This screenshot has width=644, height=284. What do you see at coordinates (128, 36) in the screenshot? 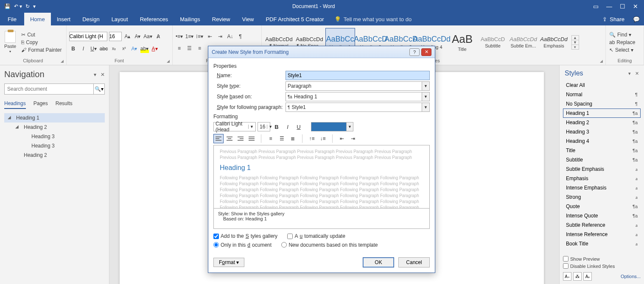
I see `grow-font-button: A▴` at bounding box center [128, 36].